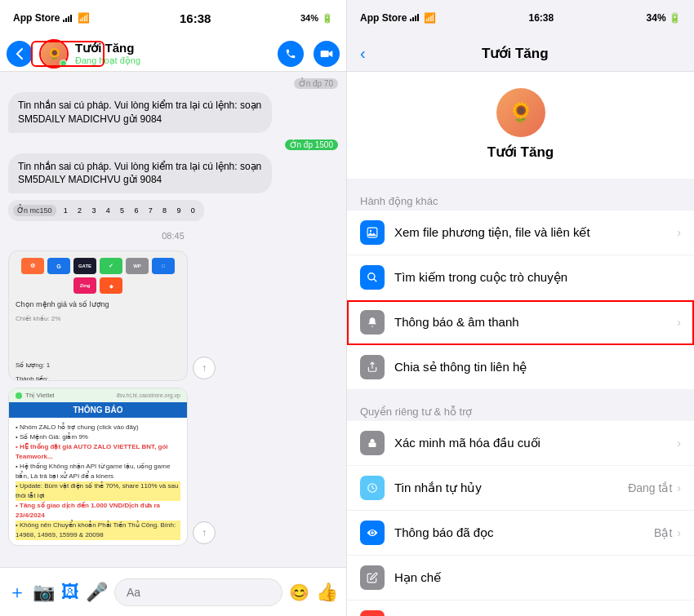 The image size is (694, 616). Describe the element at coordinates (98, 481) in the screenshot. I see `notice-body: • Nhóm ZALO hỗ trợ chung (click vào đây)…` at that location.